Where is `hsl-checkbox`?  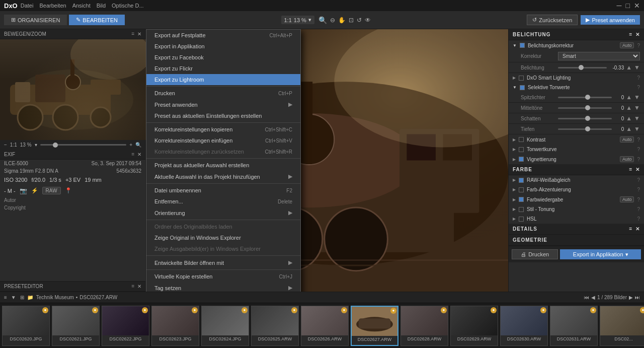
hsl-checkbox is located at coordinates (521, 219).